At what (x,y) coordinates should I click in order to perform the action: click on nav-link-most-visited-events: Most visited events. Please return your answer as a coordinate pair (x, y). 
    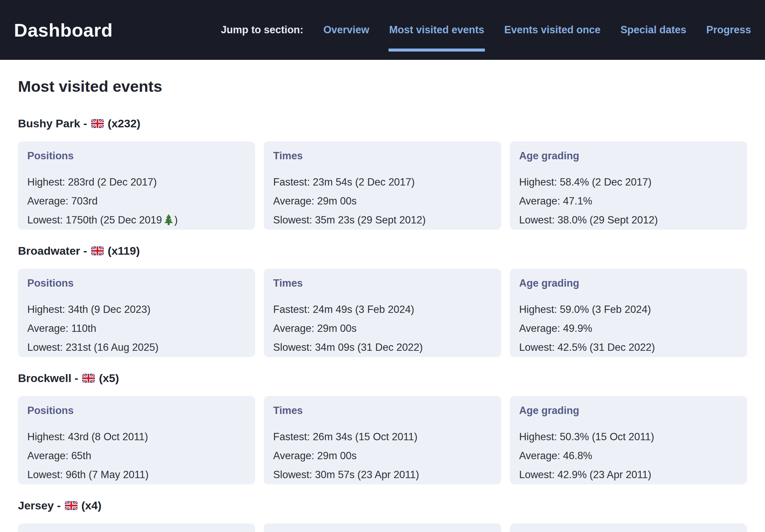
    Looking at the image, I should click on (436, 30).